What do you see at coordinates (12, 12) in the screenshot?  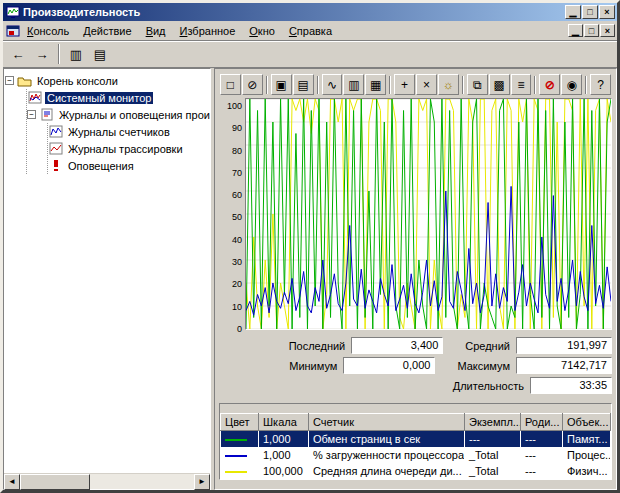 I see `performance-app-icon` at bounding box center [12, 12].